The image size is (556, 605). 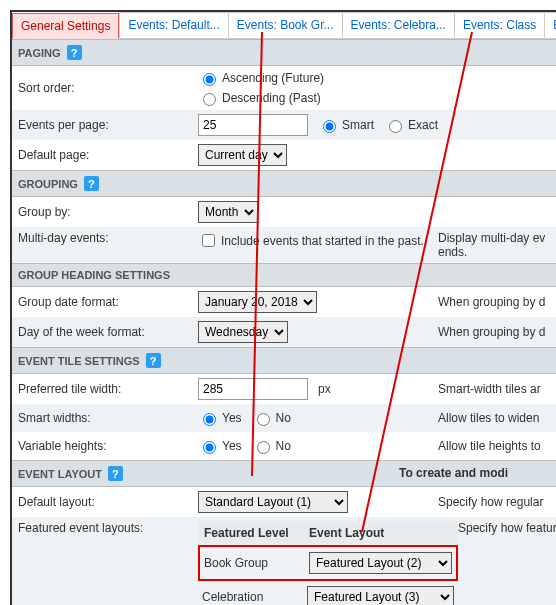 What do you see at coordinates (284, 446) in the screenshot?
I see `row-var-heights: Variable heights: Yes No Allow tile heig…` at bounding box center [284, 446].